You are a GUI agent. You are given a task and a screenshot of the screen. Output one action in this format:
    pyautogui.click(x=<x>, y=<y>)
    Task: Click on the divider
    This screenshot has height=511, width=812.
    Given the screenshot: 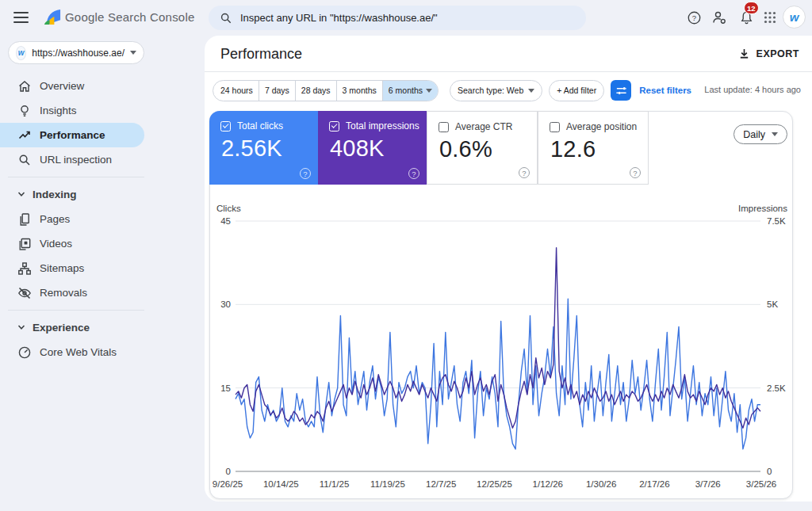 What is the action you would take?
    pyautogui.click(x=508, y=71)
    